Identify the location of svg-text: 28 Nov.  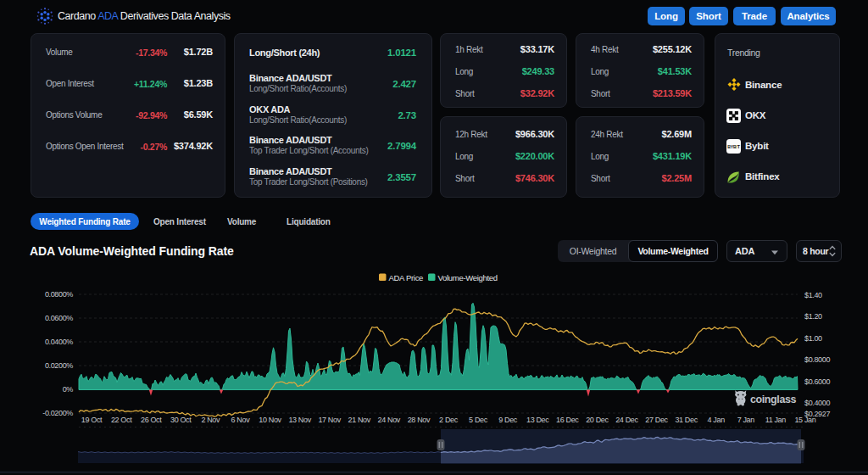
(419, 420).